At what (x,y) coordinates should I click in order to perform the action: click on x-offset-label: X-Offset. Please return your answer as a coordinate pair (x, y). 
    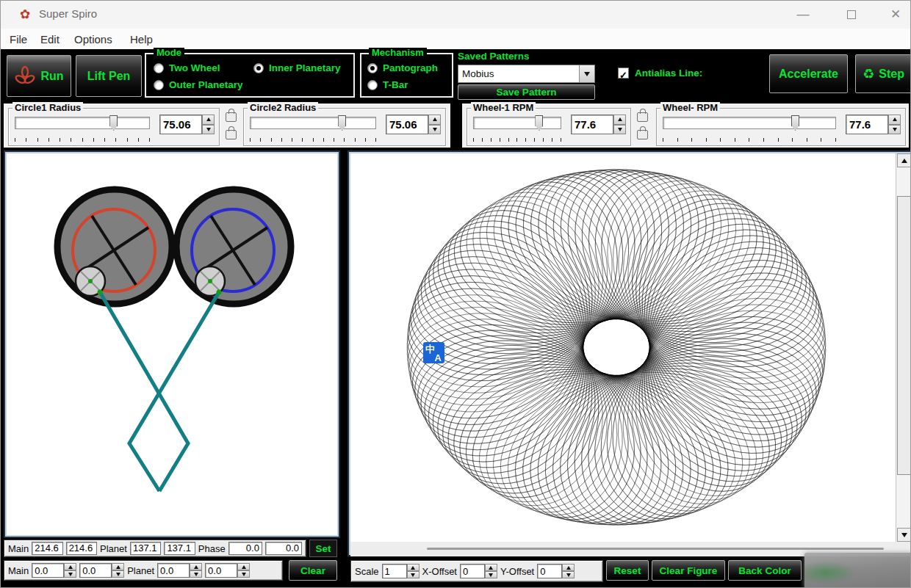
    Looking at the image, I should click on (439, 571).